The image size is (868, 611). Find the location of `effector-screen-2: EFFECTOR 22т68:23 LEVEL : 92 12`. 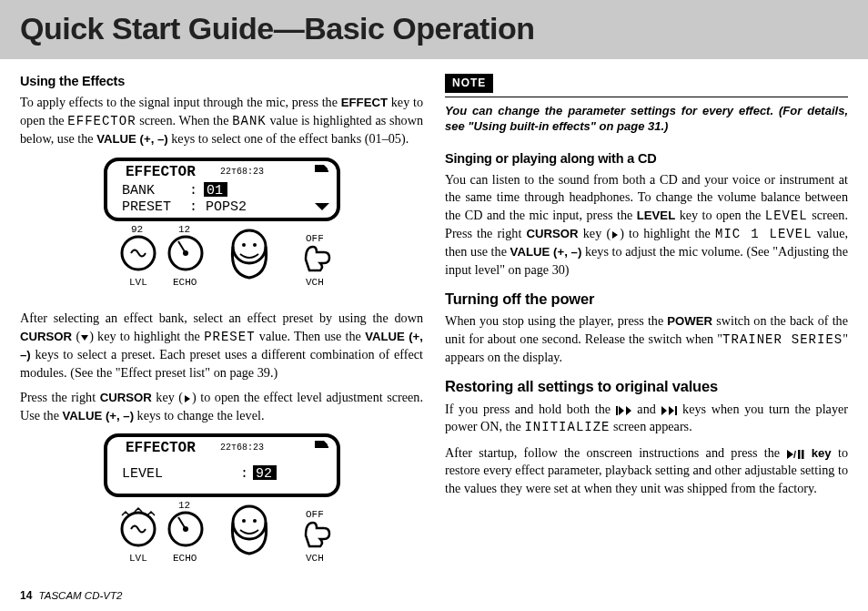

effector-screen-2: EFFECTOR 22т68:23 LEVEL : 92 12 is located at coordinates (222, 504).